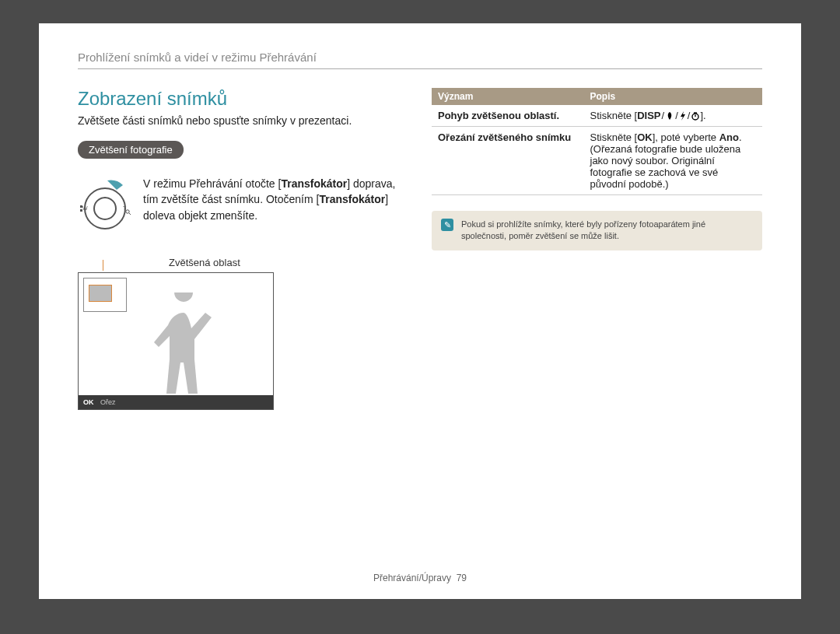 This screenshot has width=840, height=634. What do you see at coordinates (105, 207) in the screenshot?
I see `zoom-dial-icon: W T` at bounding box center [105, 207].